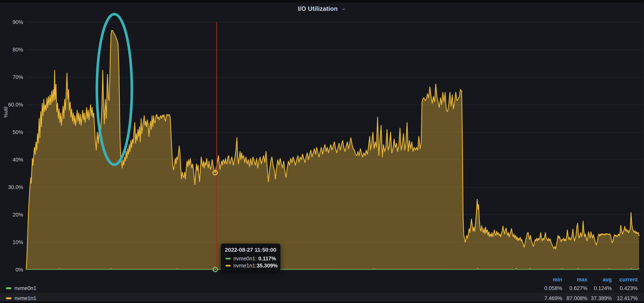 The width and height of the screenshot is (644, 303). Describe the element at coordinates (26, 298) in the screenshot. I see `legend-series-name: nvme1n1` at that location.